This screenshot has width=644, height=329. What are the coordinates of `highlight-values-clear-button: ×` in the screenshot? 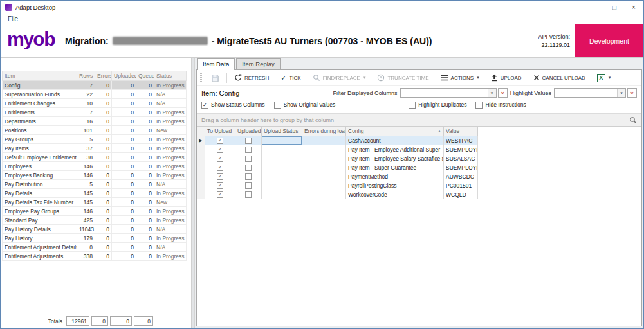 It's located at (632, 93).